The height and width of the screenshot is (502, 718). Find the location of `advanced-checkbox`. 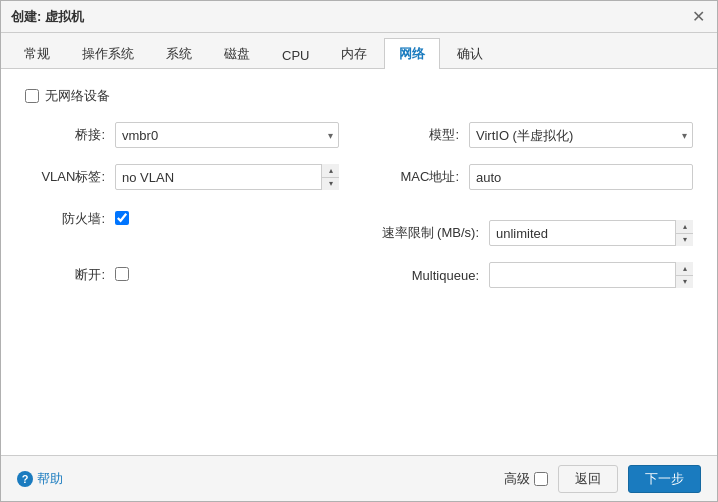

advanced-checkbox is located at coordinates (541, 479).